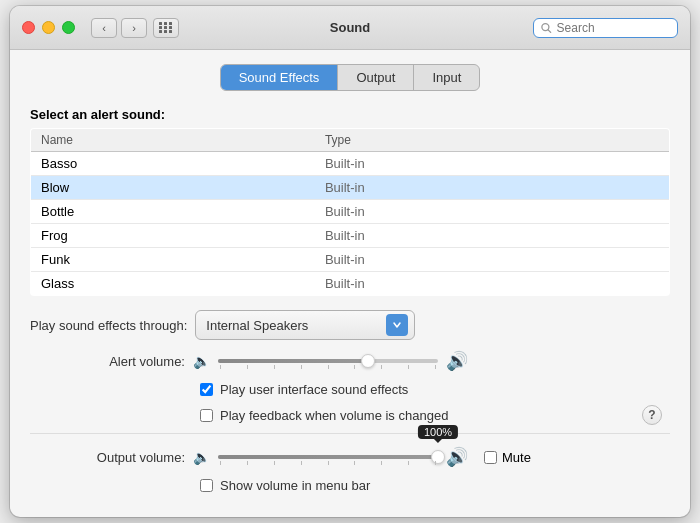 The height and width of the screenshot is (523, 700). What do you see at coordinates (350, 78) in the screenshot?
I see `tab-group: Sound Effects Output Input` at bounding box center [350, 78].